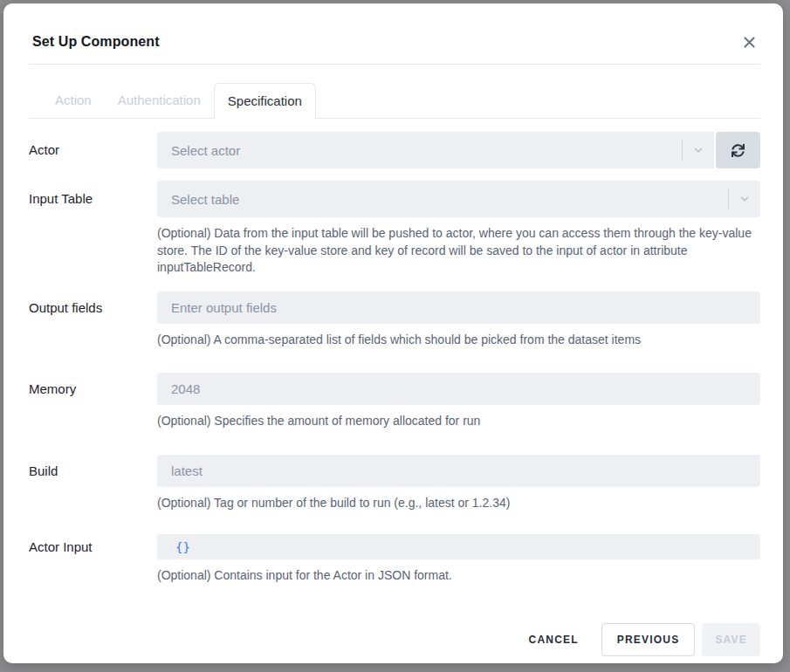 This screenshot has height=672, width=790. I want to click on input-table-select: Select table, so click(459, 199).